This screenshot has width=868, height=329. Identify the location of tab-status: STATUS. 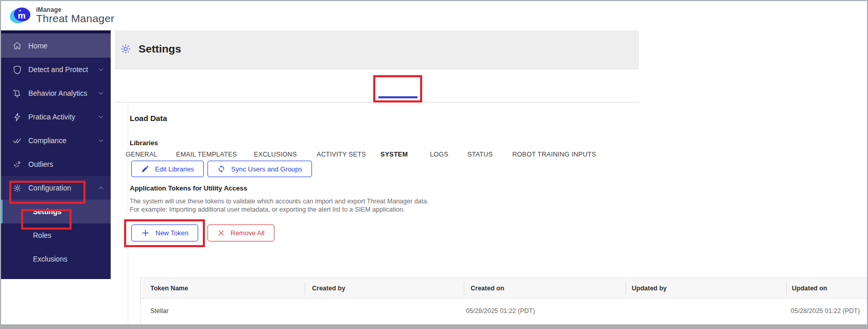
(480, 154).